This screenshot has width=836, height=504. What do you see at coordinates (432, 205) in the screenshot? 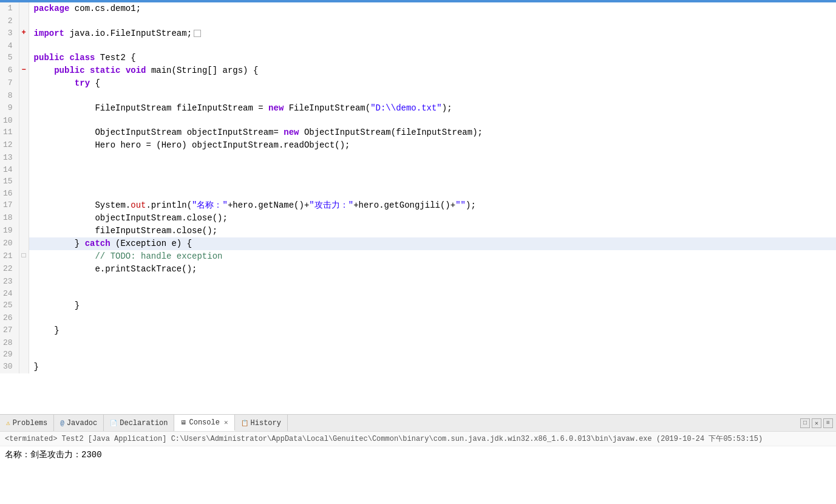
I see `line-code: System.out.println("名称："+hero.getName()+…` at bounding box center [432, 205].